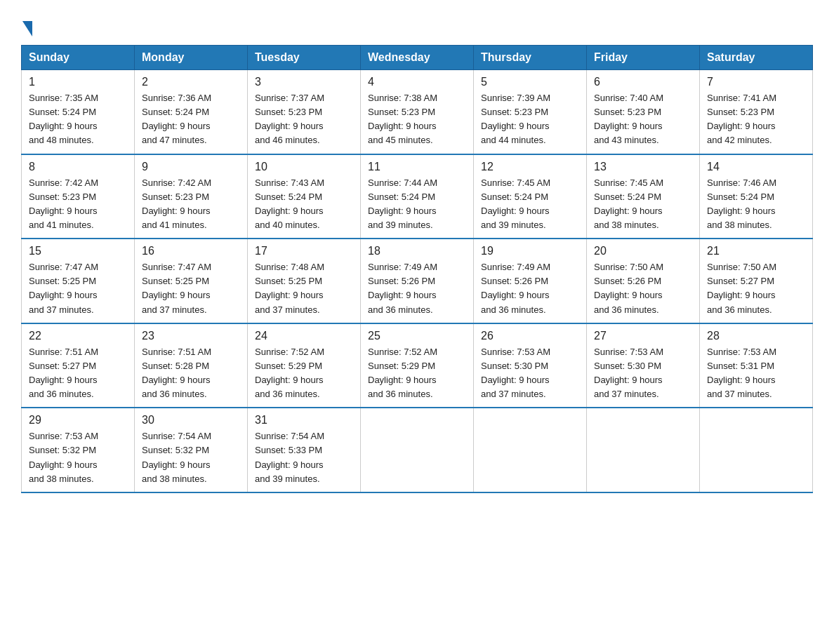 This screenshot has width=834, height=644. What do you see at coordinates (304, 167) in the screenshot?
I see `day-number: 10` at bounding box center [304, 167].